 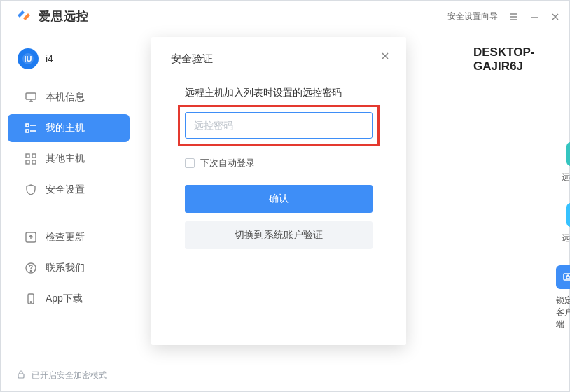 I want to click on brand-logo-icon, so click(x=24, y=17).